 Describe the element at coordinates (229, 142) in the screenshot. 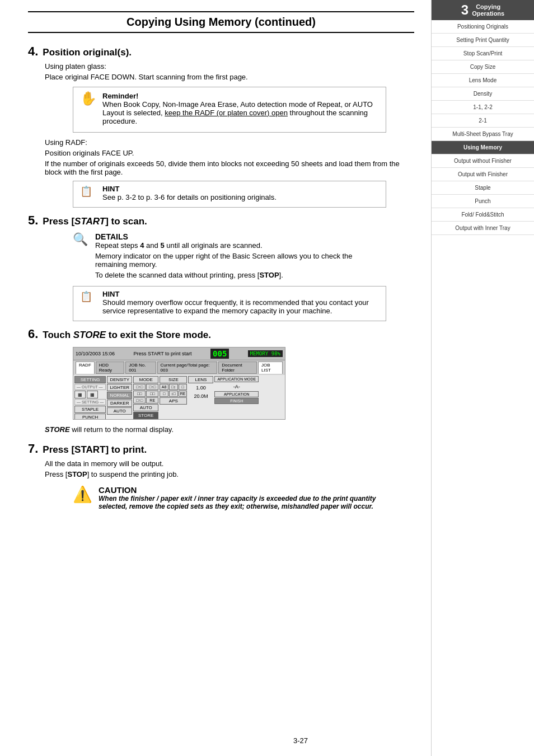

I see `step4-sub3: Using RADF:` at that location.